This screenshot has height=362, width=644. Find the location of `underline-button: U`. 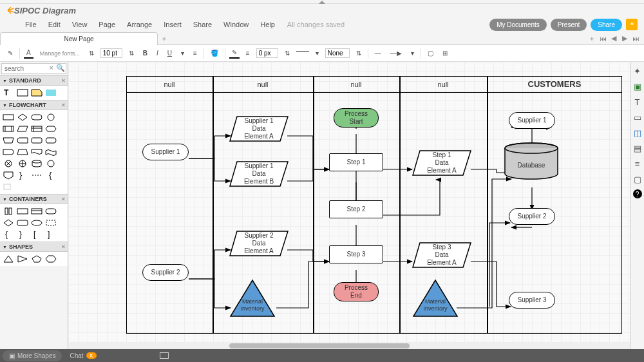

underline-button: U is located at coordinates (170, 53).